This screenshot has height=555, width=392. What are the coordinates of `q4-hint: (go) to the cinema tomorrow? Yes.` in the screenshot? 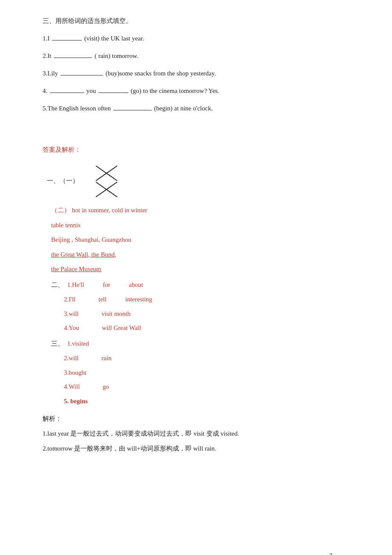 It's located at (175, 91).